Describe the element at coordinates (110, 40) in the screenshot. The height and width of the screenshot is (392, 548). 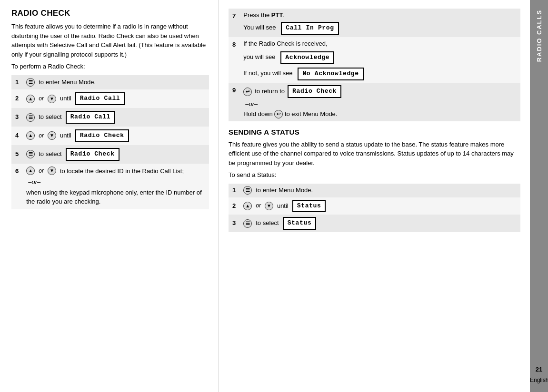
I see `intro-paragraph: This feature allows you to determine if …` at that location.